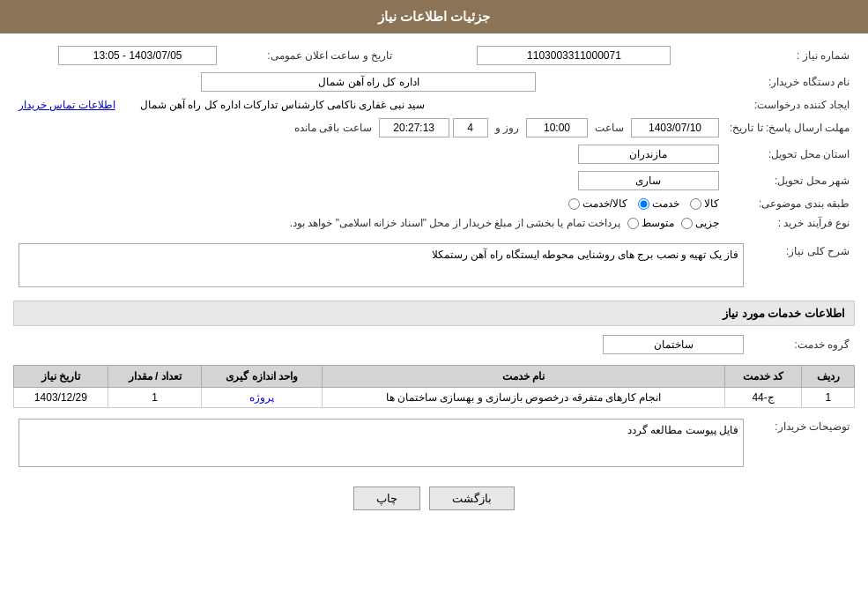  Describe the element at coordinates (368, 223) in the screenshot. I see `now-farayand-content: جزیی متوسط پرداخت تمام یا بخشی از مبلغ خ…` at that location.